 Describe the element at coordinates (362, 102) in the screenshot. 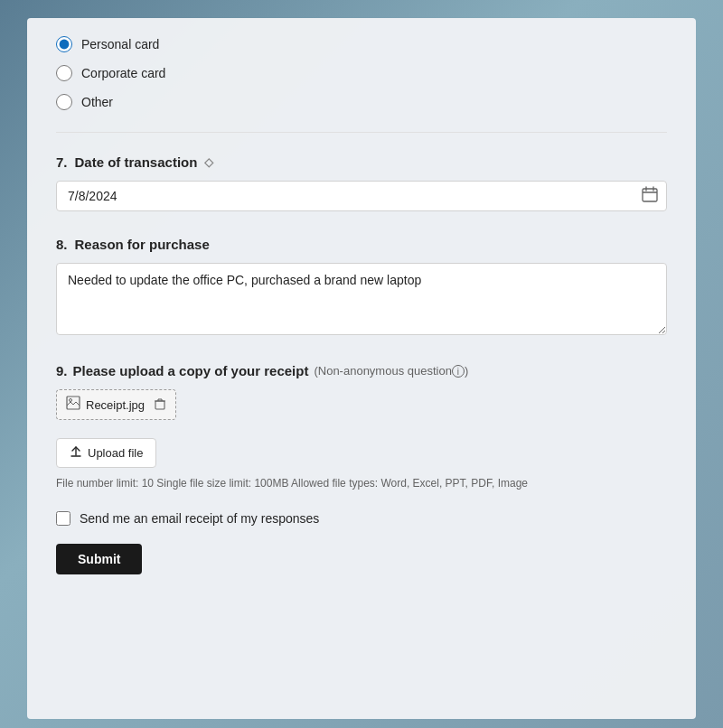

I see `radio-other: Other` at that location.